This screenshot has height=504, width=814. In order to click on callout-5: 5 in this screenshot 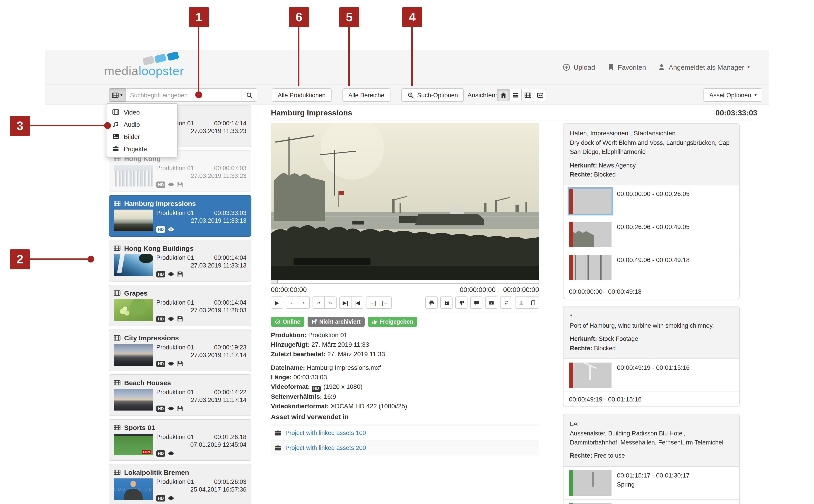, I will do `click(349, 17)`.